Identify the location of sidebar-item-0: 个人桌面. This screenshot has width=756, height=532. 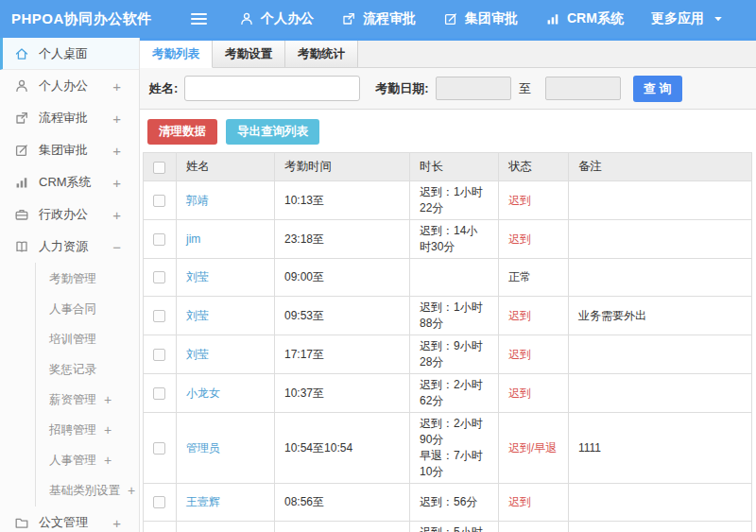
(70, 54).